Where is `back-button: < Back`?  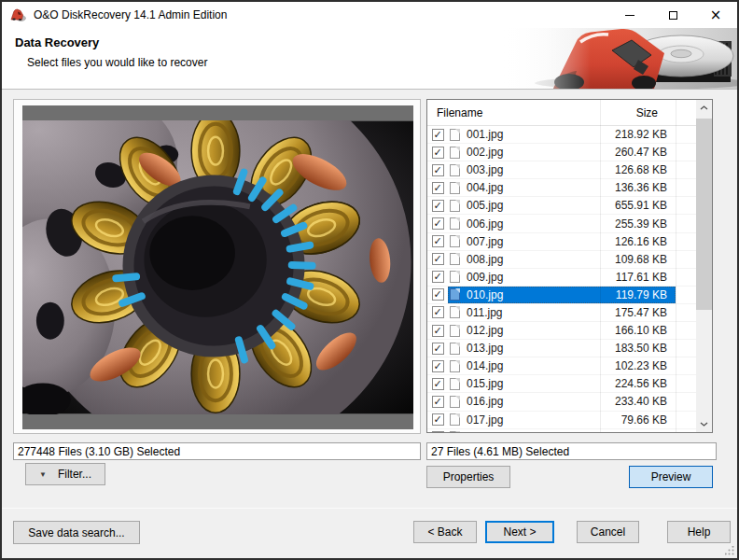 back-button: < Back is located at coordinates (445, 532).